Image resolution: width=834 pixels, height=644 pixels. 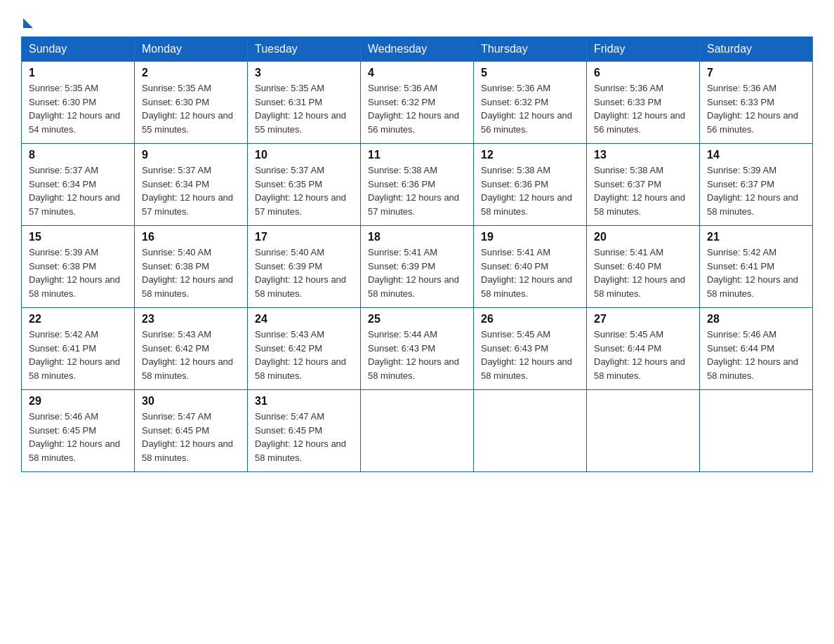 I want to click on weekday-header-saturday: Saturday, so click(x=757, y=49).